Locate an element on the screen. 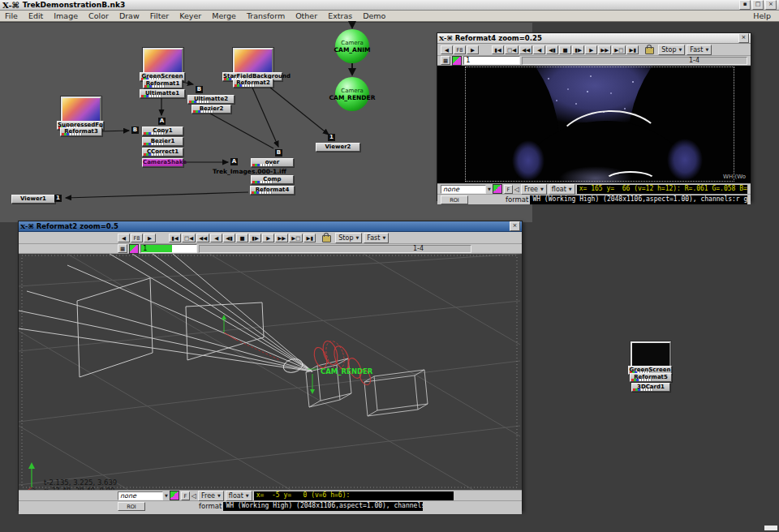 The image size is (779, 532). viewer-top-titlebar: X-⌘ Reformat4 zoom=0.25 × is located at coordinates (594, 39).